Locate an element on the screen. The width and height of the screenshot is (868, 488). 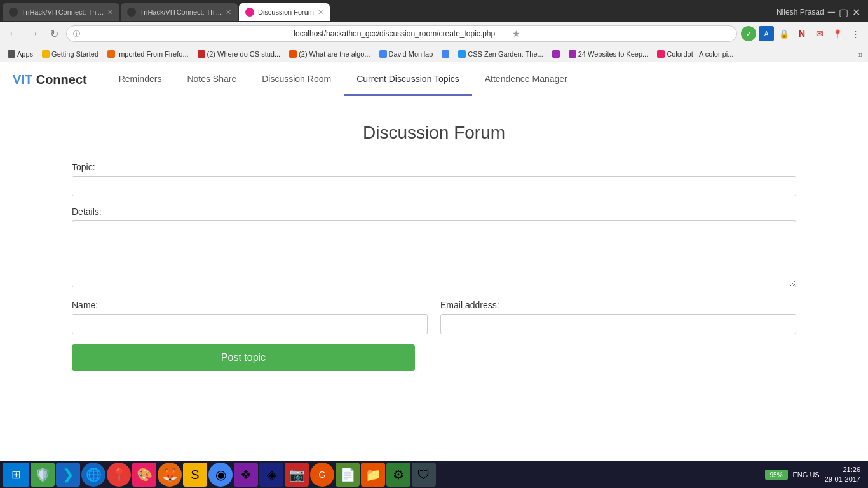
locale-text: ENG US is located at coordinates (806, 475).